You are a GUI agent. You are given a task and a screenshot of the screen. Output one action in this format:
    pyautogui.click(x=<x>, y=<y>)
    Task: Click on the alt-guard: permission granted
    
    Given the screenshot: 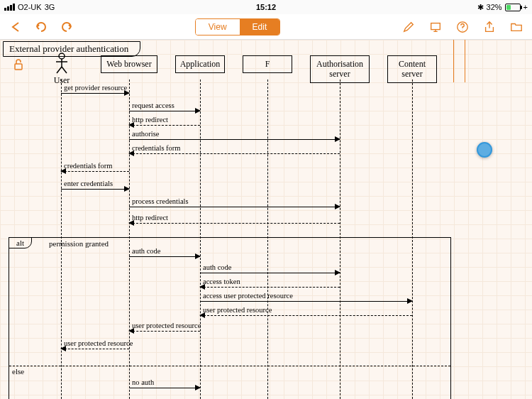 What is the action you would take?
    pyautogui.click(x=79, y=244)
    